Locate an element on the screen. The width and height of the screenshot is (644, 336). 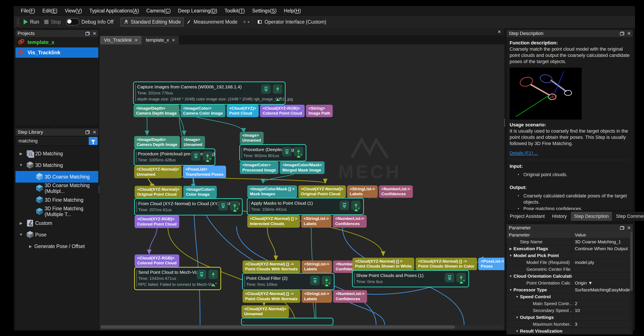
menu-item-camera: Camera(C) is located at coordinates (158, 11).